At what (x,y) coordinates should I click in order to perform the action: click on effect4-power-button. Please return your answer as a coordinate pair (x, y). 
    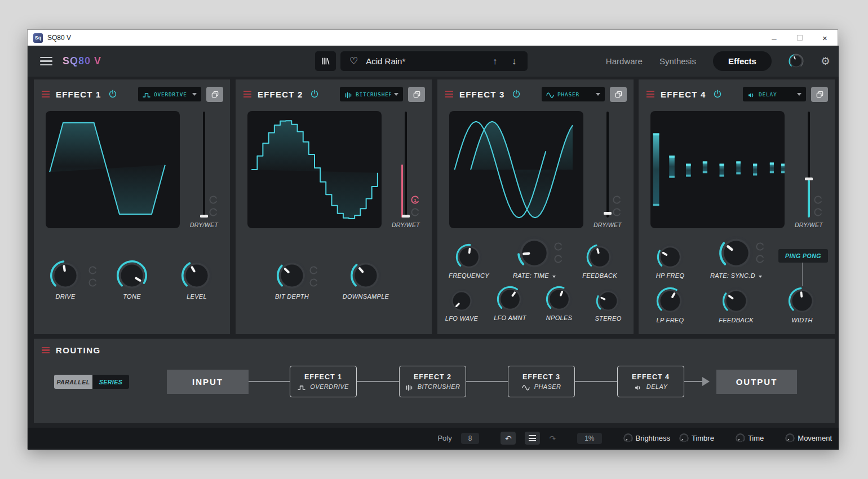
    Looking at the image, I should click on (718, 94).